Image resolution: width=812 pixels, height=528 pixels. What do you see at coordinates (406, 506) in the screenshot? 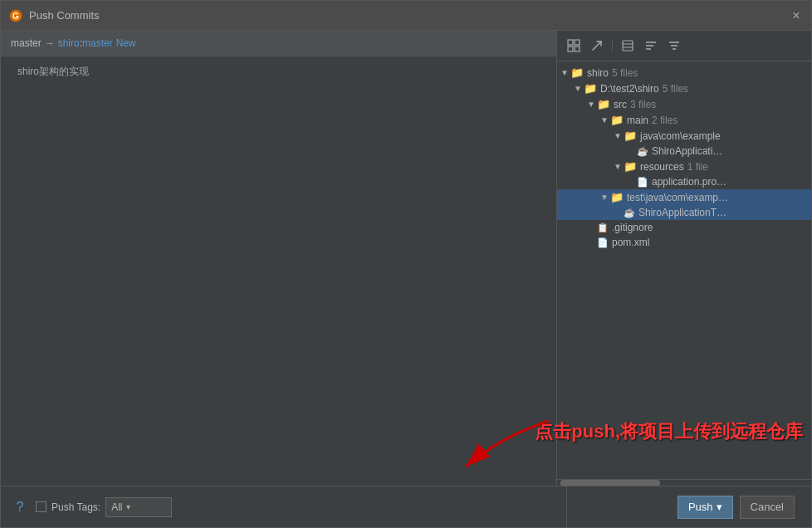
I see `footer: ? Push Tags: All ▾ Push ▾ Cancel` at bounding box center [406, 506].